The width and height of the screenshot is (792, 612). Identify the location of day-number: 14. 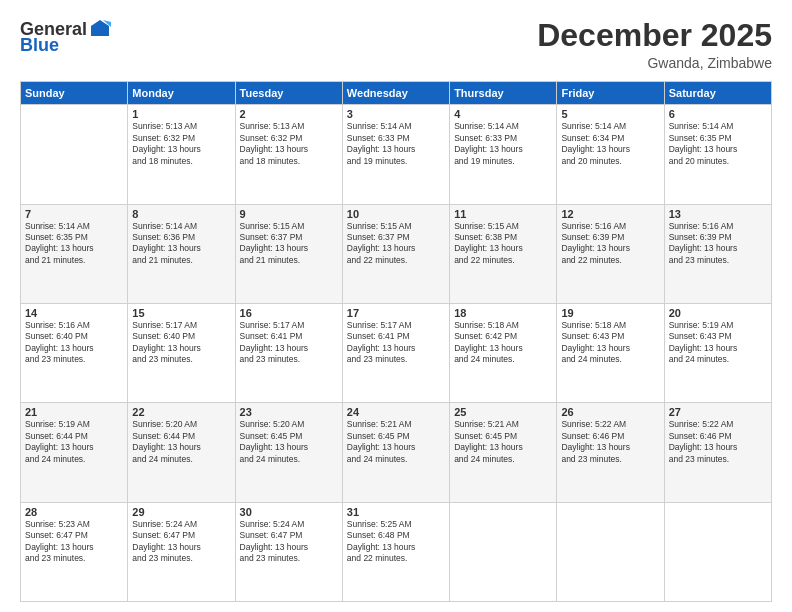
(74, 313).